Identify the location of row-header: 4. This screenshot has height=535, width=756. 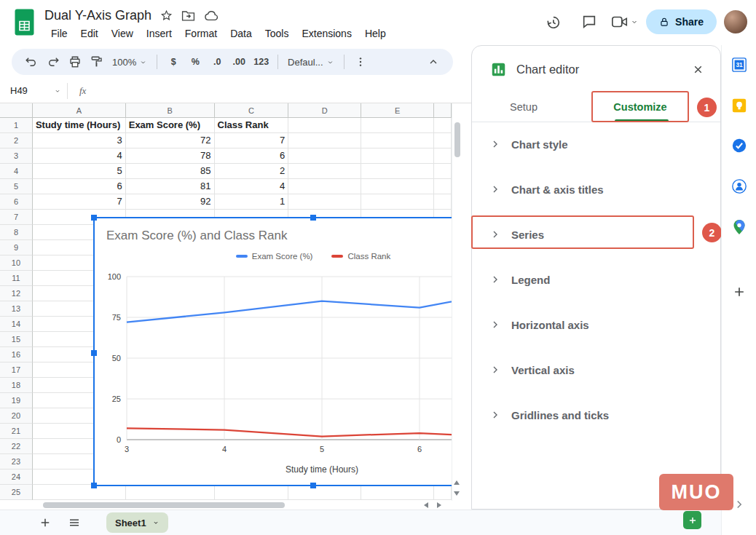
(16, 172).